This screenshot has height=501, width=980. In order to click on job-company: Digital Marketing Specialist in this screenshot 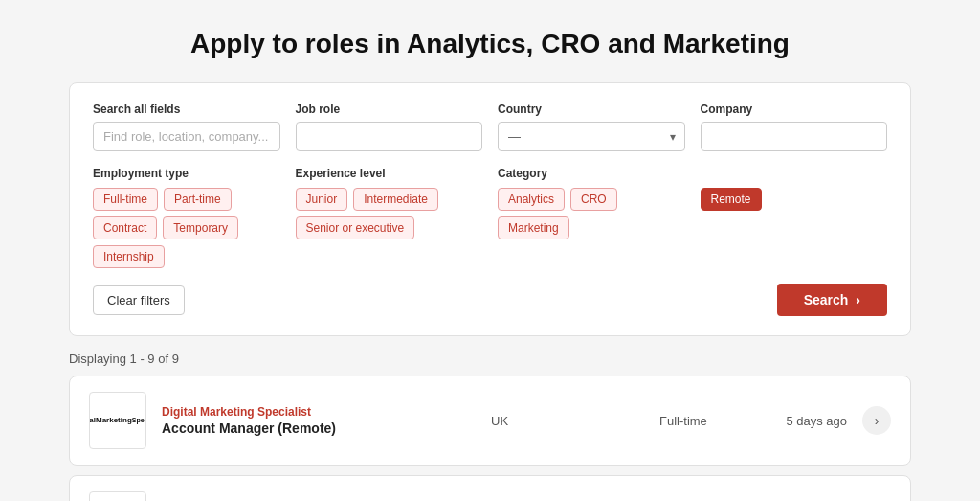, I will do `click(319, 412)`.